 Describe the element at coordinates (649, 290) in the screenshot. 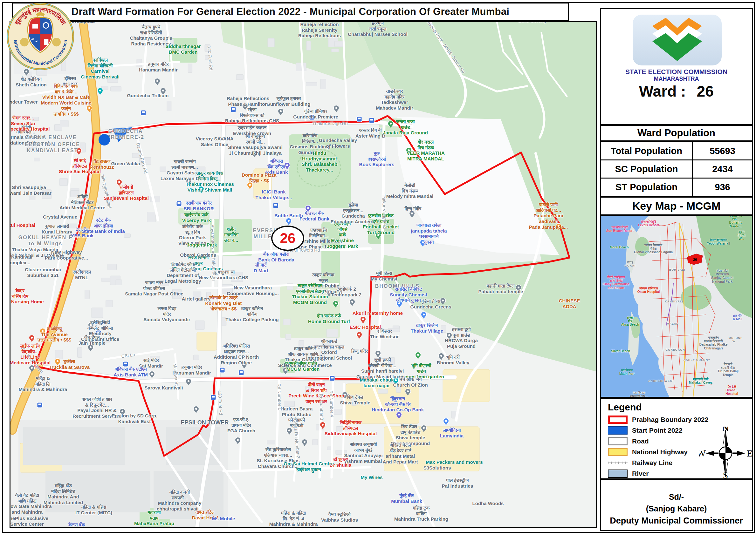

I see `keymap-label: ऑस्कर हॉस्पिटल Oscar Hospital` at that location.